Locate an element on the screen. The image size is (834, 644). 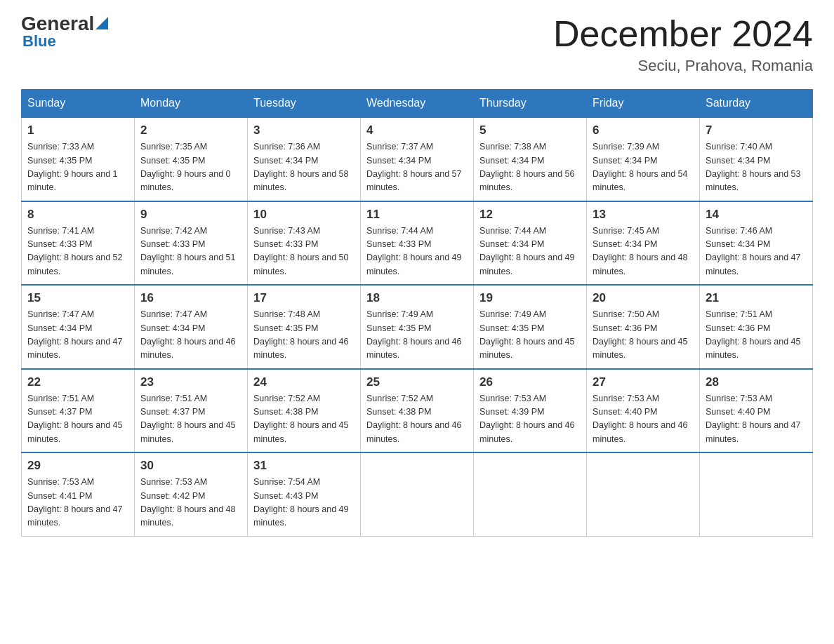
calendar-cell: 2 Sunrise: 7:35 AM Sunset: 4:35 PM Dayli… is located at coordinates (191, 159).